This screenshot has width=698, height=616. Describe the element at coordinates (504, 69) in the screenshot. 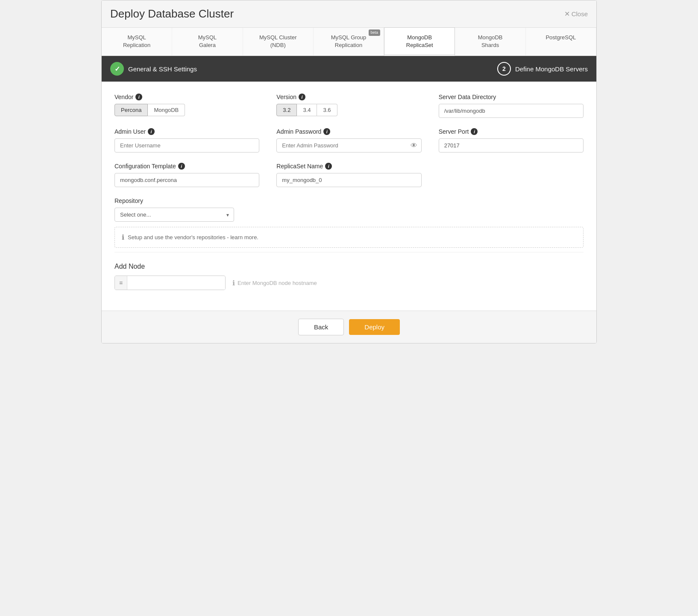

I see `step-2-circle: 2` at that location.